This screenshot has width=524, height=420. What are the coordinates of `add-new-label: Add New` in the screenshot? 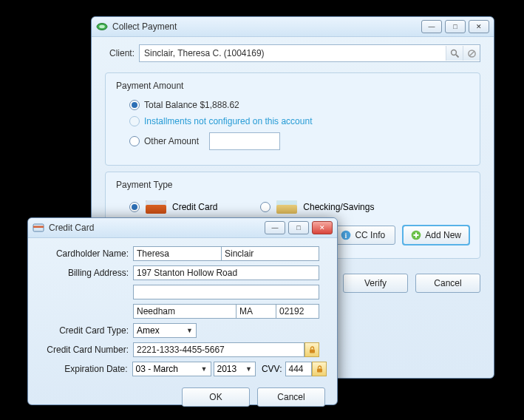 It's located at (443, 235).